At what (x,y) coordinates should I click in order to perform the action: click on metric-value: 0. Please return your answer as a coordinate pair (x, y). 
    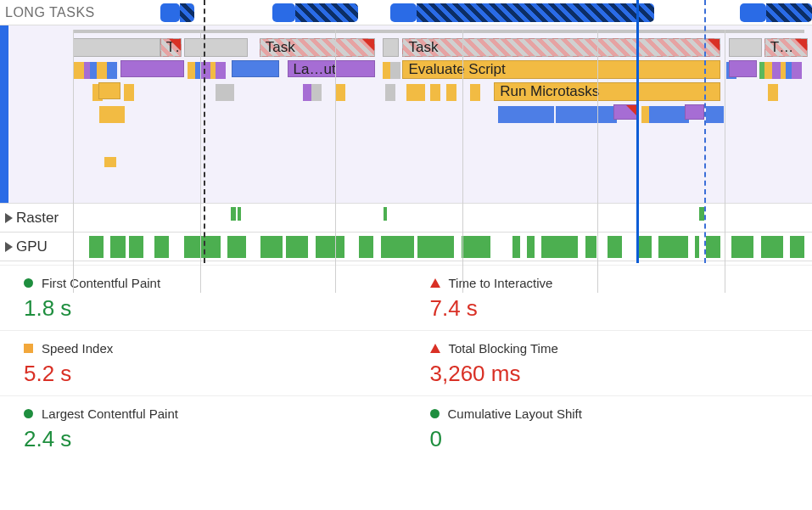
    Looking at the image, I should click on (613, 440).